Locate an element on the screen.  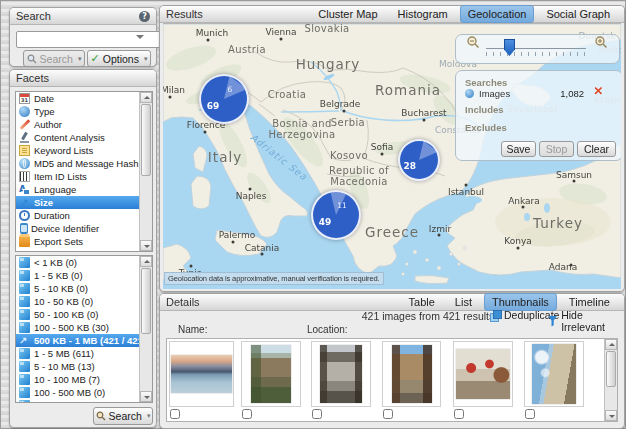
map-label-naples: Naples is located at coordinates (252, 196).